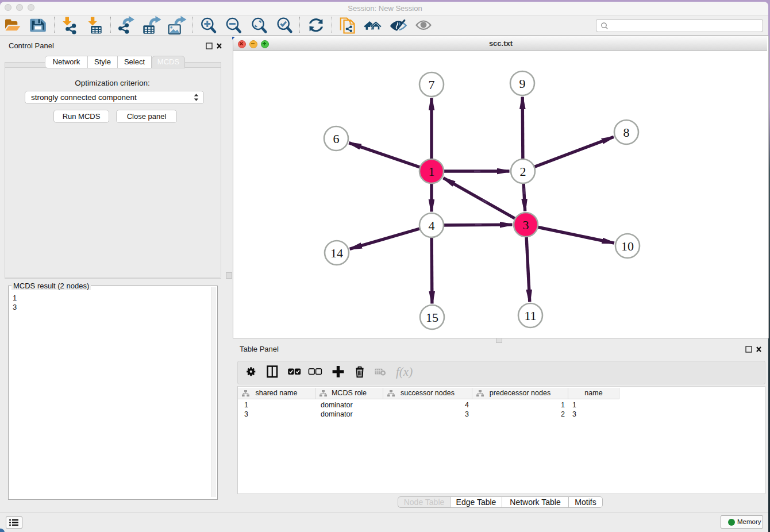 Image resolution: width=770 pixels, height=532 pixels. What do you see at coordinates (432, 171) in the screenshot?
I see `svg-text: 1` at bounding box center [432, 171].